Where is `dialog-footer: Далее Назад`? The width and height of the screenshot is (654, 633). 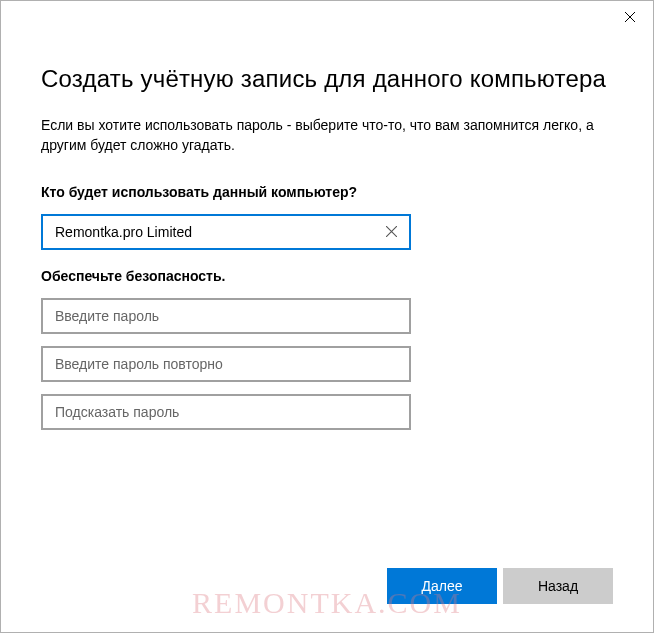 dialog-footer: Далее Назад is located at coordinates (500, 586).